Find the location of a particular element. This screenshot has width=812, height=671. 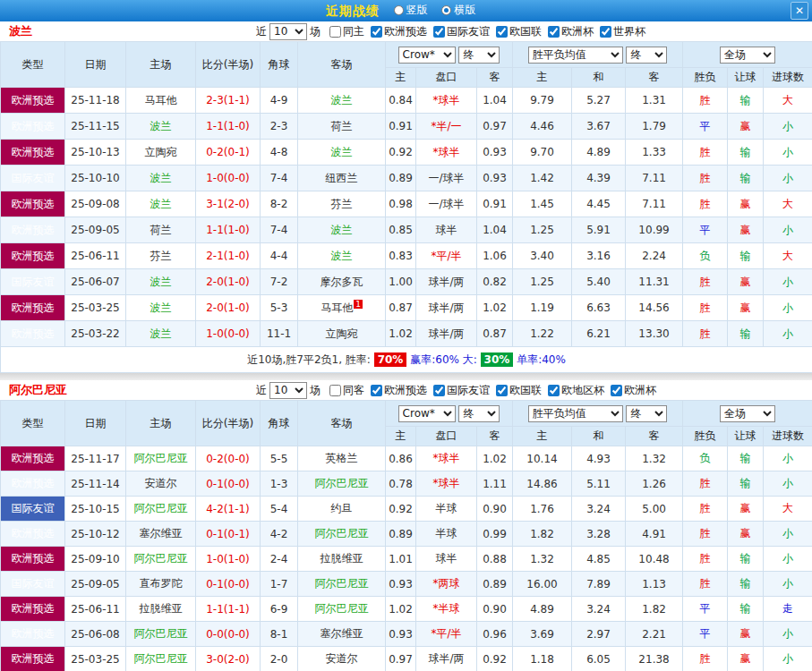

score-cell: 1-0(0-0) is located at coordinates (228, 335).